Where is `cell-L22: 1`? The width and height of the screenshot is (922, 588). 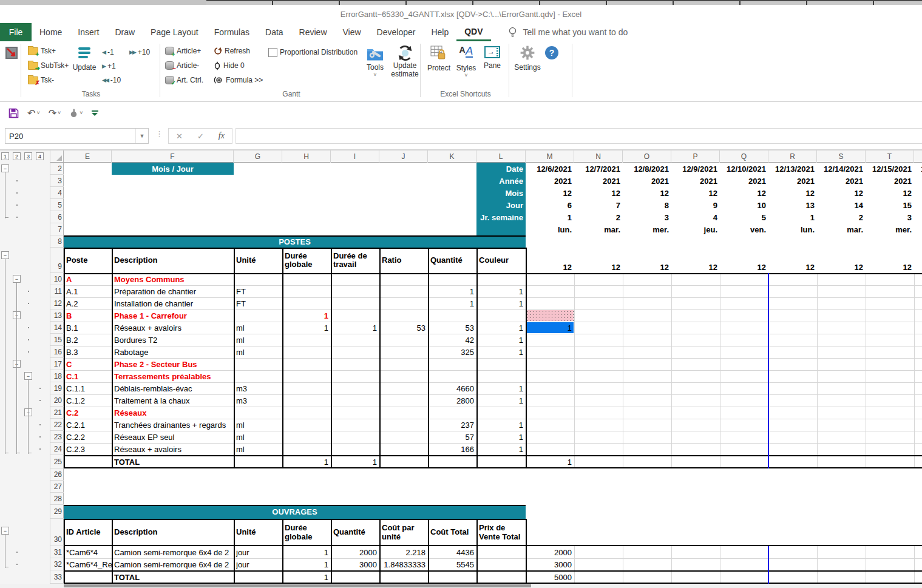
cell-L22: 1 is located at coordinates (501, 425).